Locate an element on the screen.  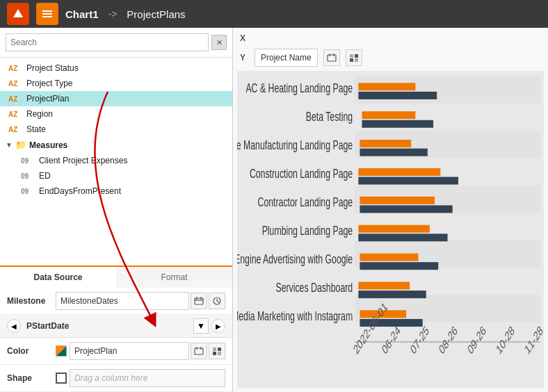
shape-label: Shape is located at coordinates (31, 378).